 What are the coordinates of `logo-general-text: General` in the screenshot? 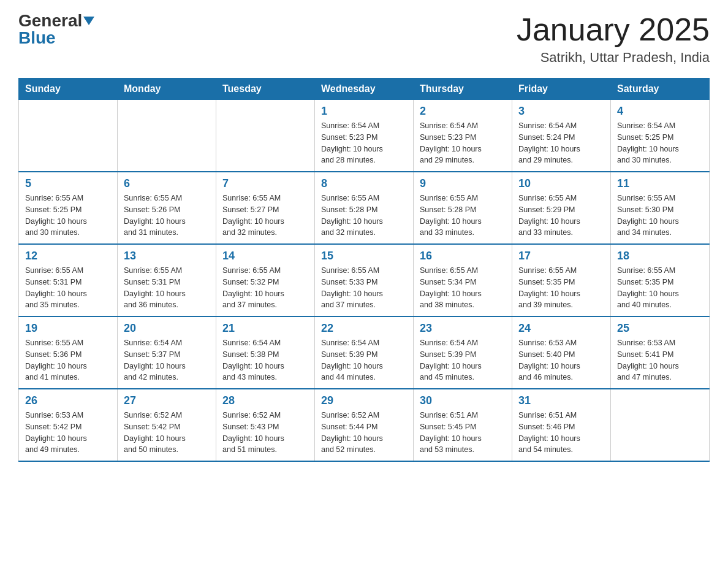 It's located at (50, 21).